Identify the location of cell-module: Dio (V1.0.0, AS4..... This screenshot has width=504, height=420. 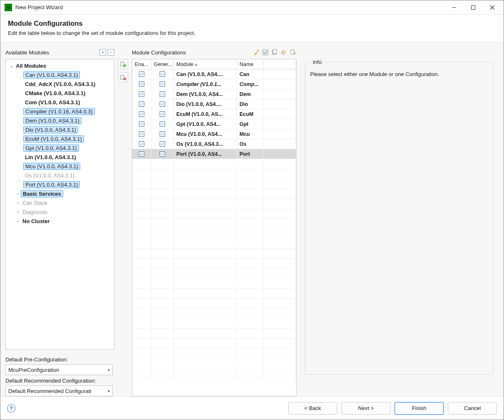
(205, 104).